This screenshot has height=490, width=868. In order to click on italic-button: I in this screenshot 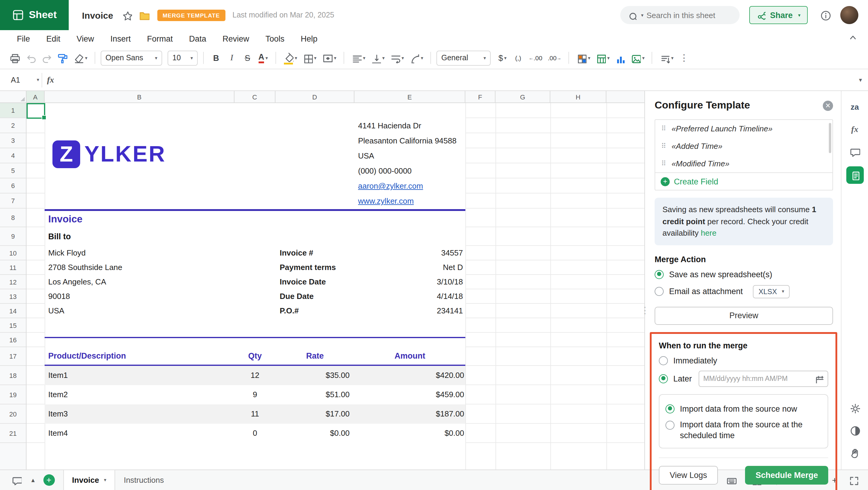, I will do `click(232, 58)`.